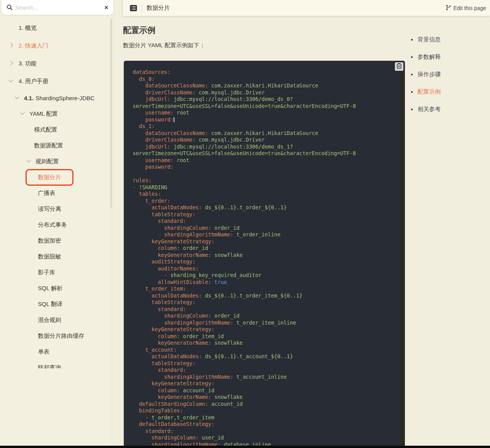  Describe the element at coordinates (56, 130) in the screenshot. I see `sidebar-item: 模式配置` at that location.